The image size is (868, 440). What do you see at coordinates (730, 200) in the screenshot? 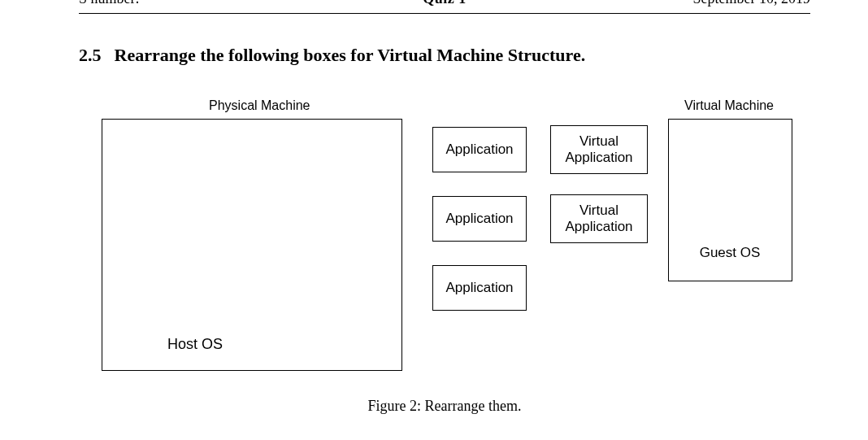
I see `virtual-machine-box: Guest OS` at bounding box center [730, 200].